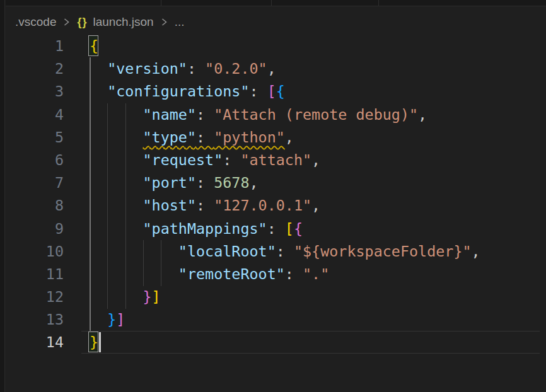 The height and width of the screenshot is (392, 546). What do you see at coordinates (276, 91) in the screenshot?
I see `code-line: 3 "configurations": [{` at bounding box center [276, 91].